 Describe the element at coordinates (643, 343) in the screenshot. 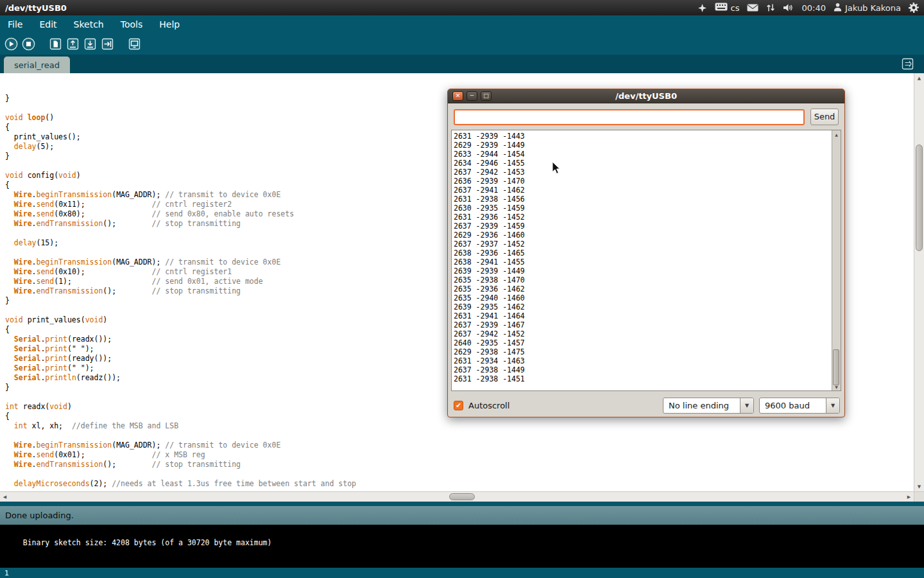

I see `serial-line: 2640 -2935 -1457` at that location.